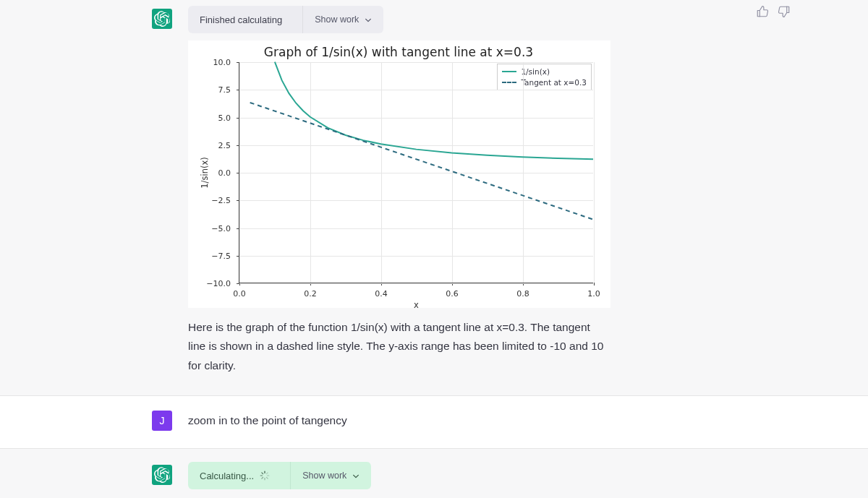 This screenshot has height=498, width=868. What do you see at coordinates (221, 228) in the screenshot?
I see `chart-y-tick-label: −5.0` at bounding box center [221, 228].